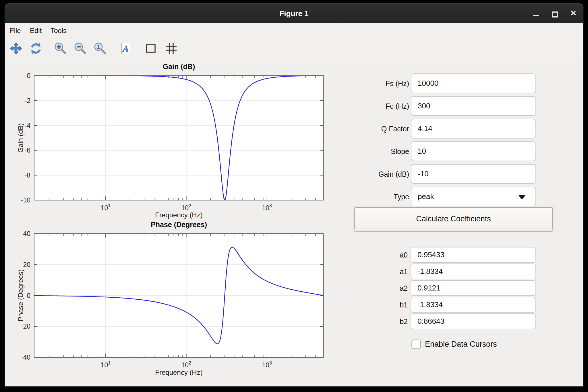 This screenshot has height=392, width=588. I want to click on fc-input, so click(473, 106).